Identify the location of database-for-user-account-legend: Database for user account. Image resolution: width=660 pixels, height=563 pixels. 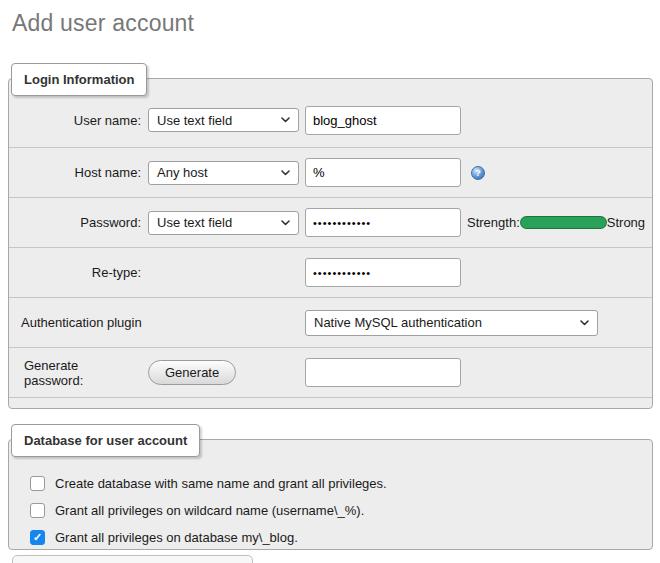
(106, 440).